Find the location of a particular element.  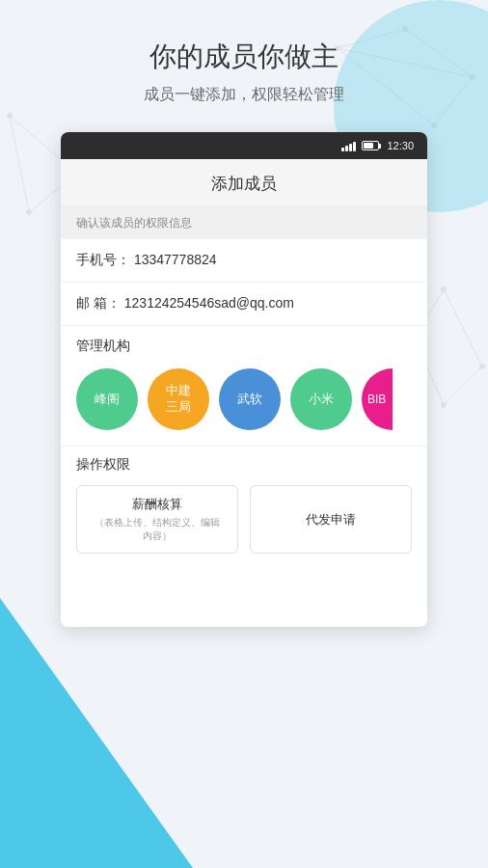

permissions-title: 操作权限 is located at coordinates (244, 465).